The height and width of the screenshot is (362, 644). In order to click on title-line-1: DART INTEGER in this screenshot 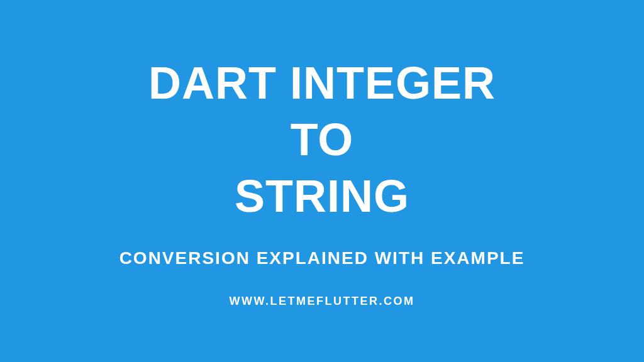, I will do `click(322, 83)`.